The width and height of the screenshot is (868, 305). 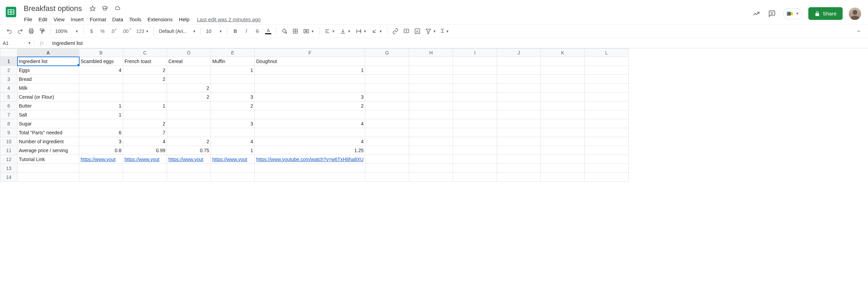 I want to click on borders-button, so click(x=295, y=31).